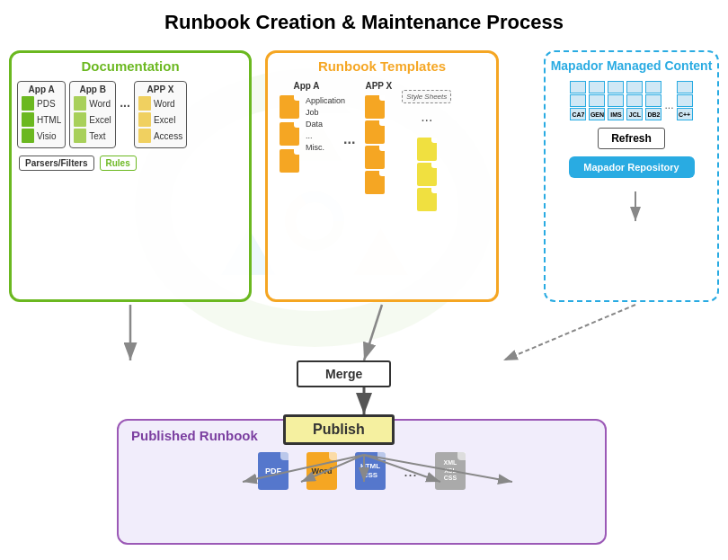 Image resolution: width=728 pixels, height=560 pixels. Describe the element at coordinates (635, 114) in the screenshot. I see `tag-jcl-bot: JCL` at that location.